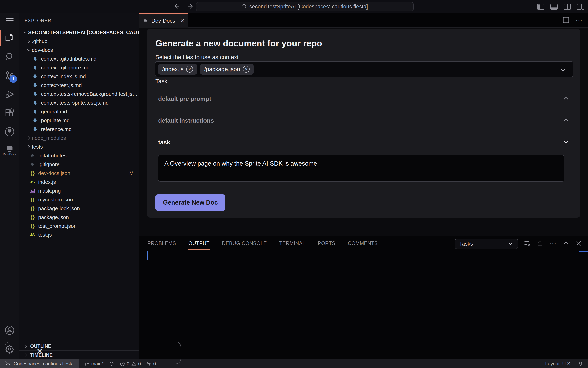  What do you see at coordinates (56, 129) in the screenshot?
I see `tree-item-label: reference.md` at bounding box center [56, 129].